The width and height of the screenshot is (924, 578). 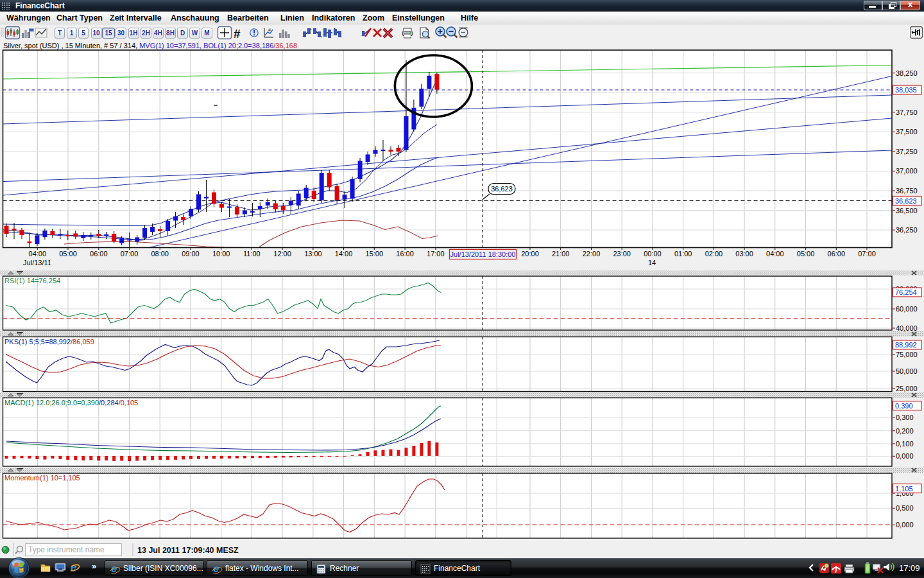 I want to click on svg-text: 12:00, so click(x=282, y=254).